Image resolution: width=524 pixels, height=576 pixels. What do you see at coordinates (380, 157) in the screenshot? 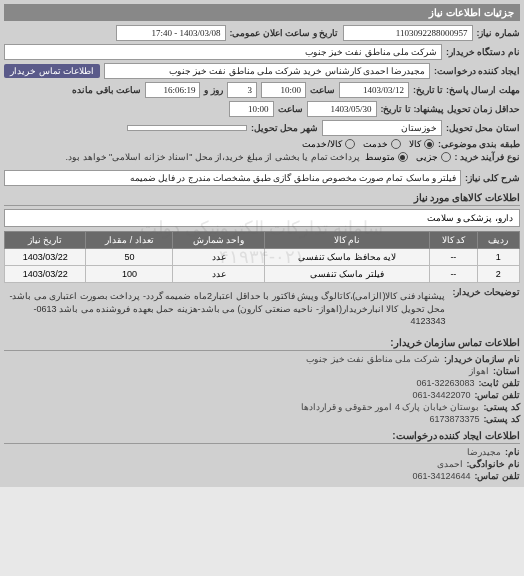
I see `proc-opt2-label: متوسط` at bounding box center [380, 157].